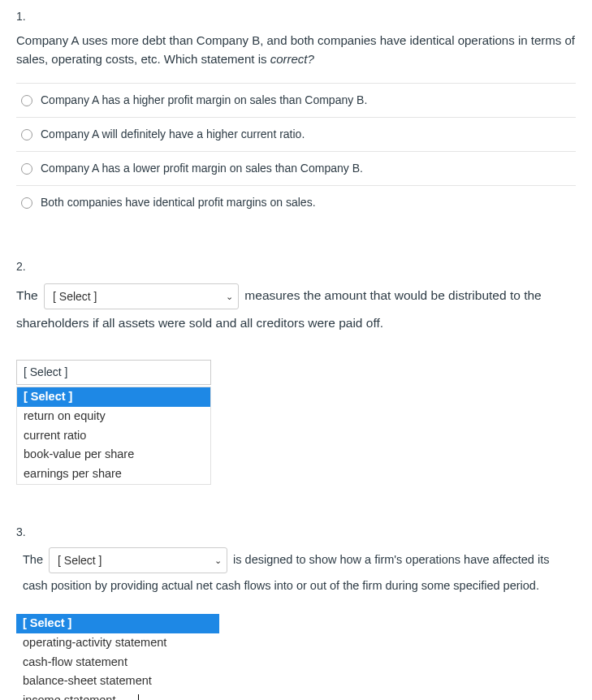 Image resolution: width=592 pixels, height=700 pixels. I want to click on dropdown-panel: [ Select ] [ Select ] return on equity c…, so click(114, 422).